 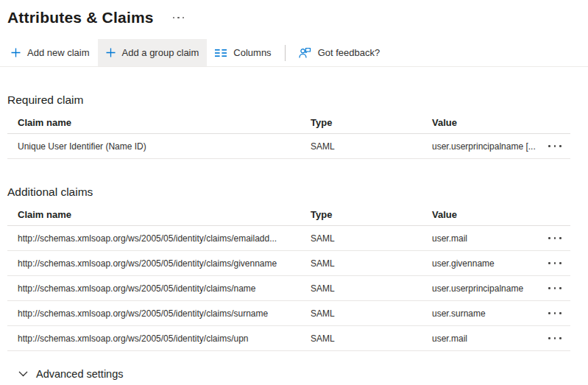 What do you see at coordinates (243, 53) in the screenshot?
I see `columns-button: Columns` at bounding box center [243, 53].